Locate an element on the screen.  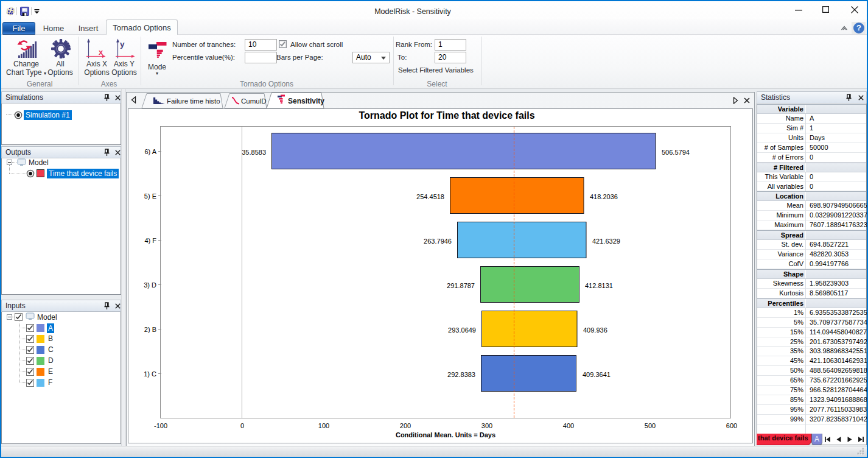
svg-text: 263.7946 is located at coordinates (438, 241).